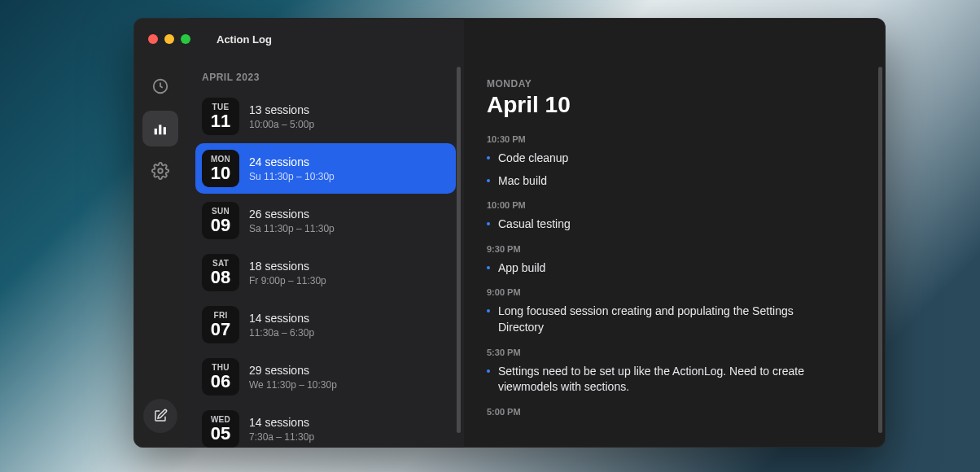 This screenshot has width=980, height=472. Describe the element at coordinates (293, 378) in the screenshot. I see `row-text: 29 sessionsWe 11:30p – 10:30p` at that location.